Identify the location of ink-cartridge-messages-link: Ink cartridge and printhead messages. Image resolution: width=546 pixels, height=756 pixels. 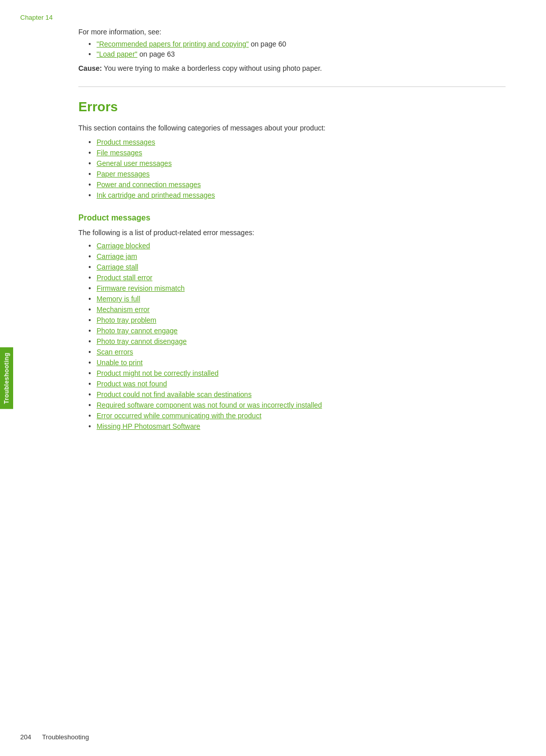
(156, 195).